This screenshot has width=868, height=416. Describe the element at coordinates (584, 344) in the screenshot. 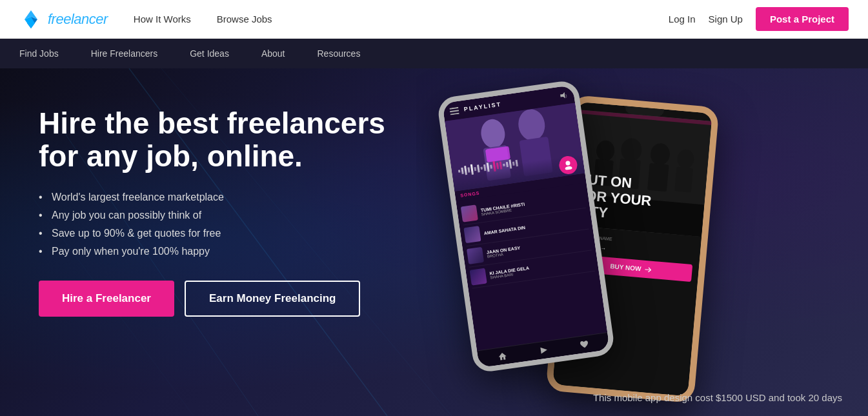

I see `heart-icon` at that location.